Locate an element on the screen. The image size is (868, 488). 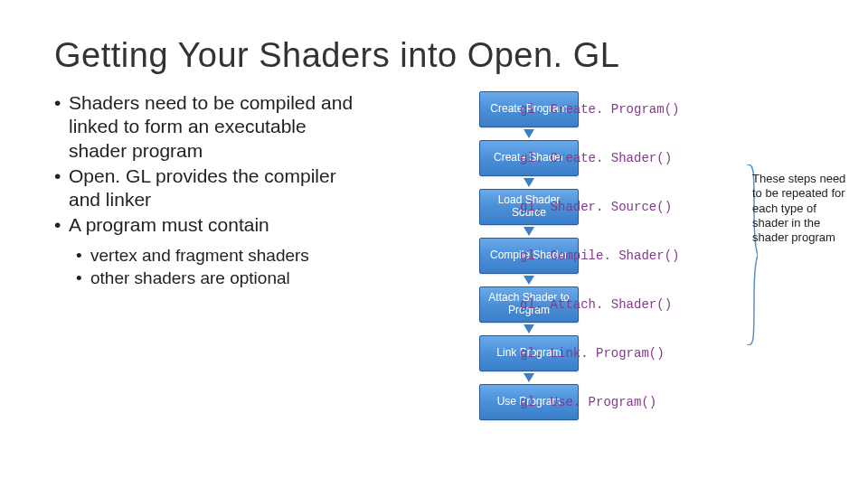
sub-bullet-list: vertex and fragment shaders other shader… is located at coordinates (208, 267).